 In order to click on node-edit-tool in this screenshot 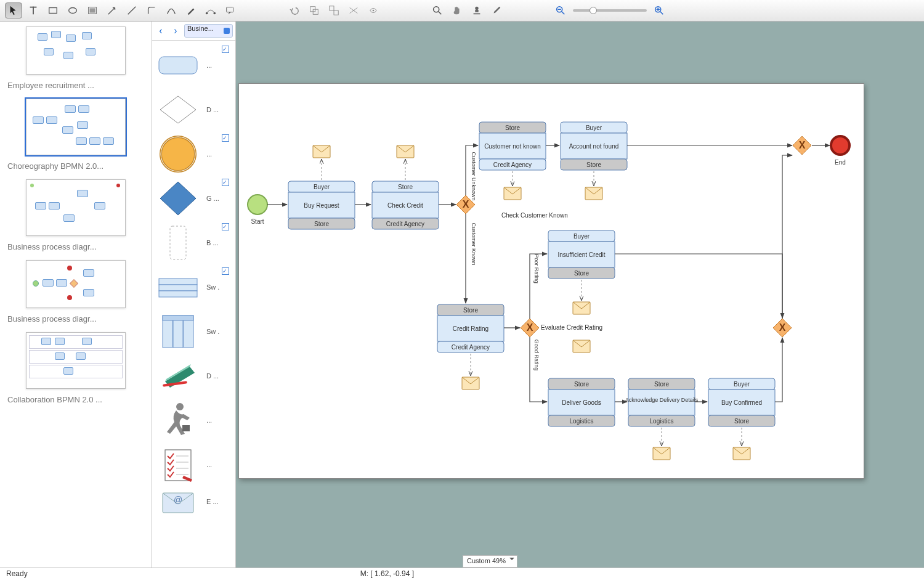, I will do `click(211, 10)`.